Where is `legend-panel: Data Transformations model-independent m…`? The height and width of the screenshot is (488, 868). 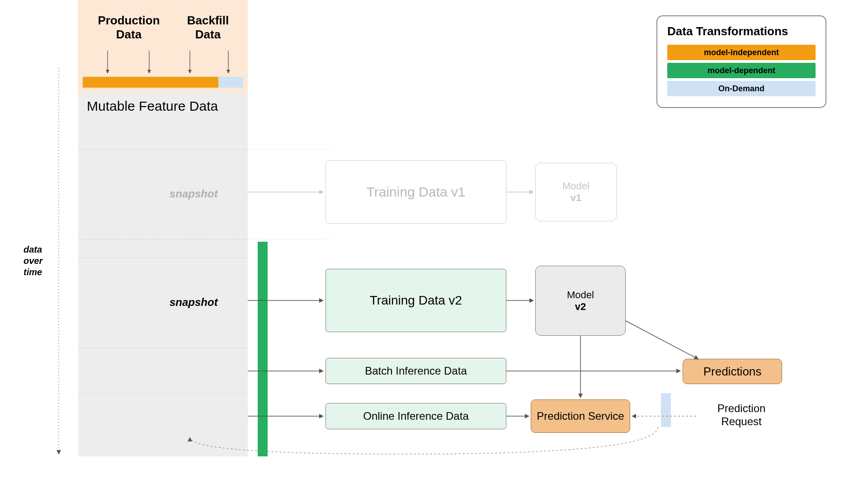
legend-panel: Data Transformations model-independent m… is located at coordinates (741, 61).